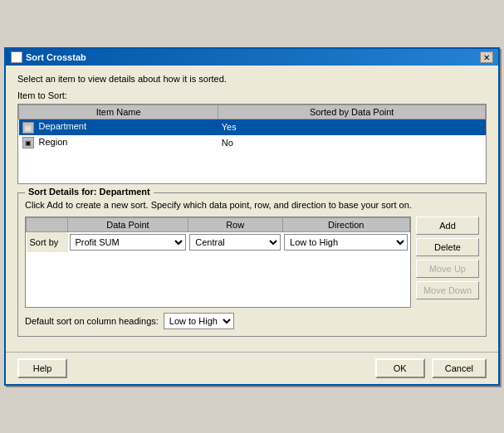 The image size is (504, 433). Describe the element at coordinates (63, 126) in the screenshot. I see `item-name-text: Department` at that location.